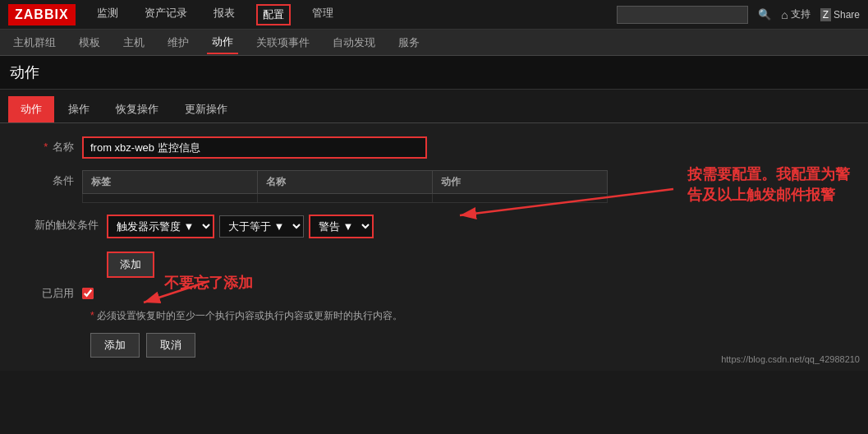 This screenshot has height=434, width=868. I want to click on trigger-select-operator: 大于等于 ▼, so click(261, 227).